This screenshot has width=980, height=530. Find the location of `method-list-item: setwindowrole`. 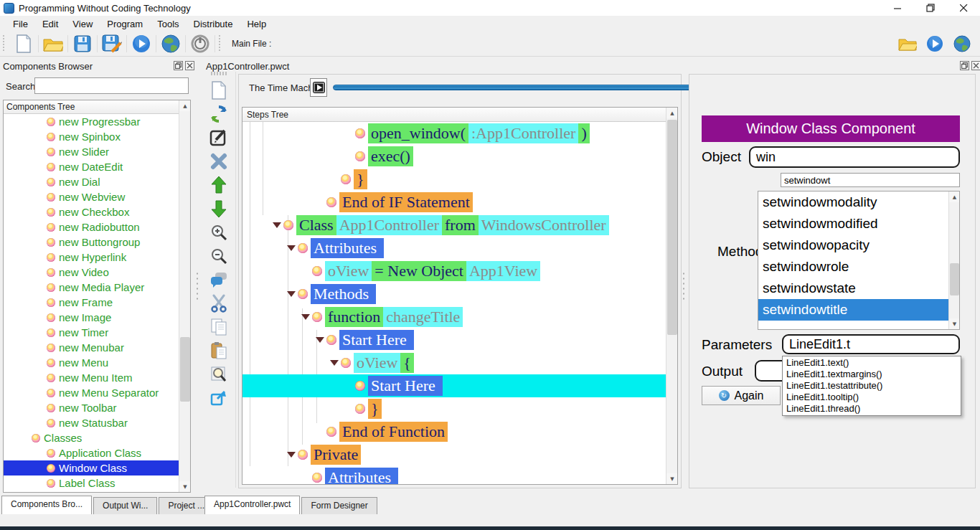

method-list-item: setwindowrole is located at coordinates (859, 267).